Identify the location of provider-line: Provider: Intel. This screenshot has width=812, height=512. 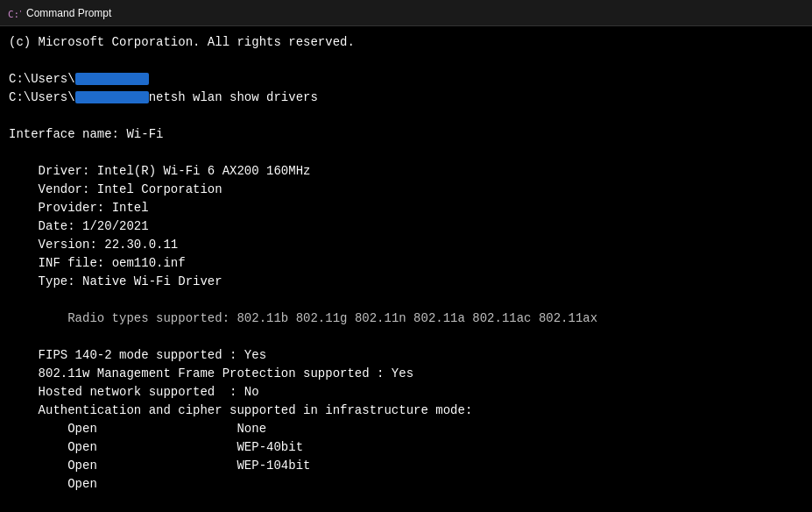
(406, 209).